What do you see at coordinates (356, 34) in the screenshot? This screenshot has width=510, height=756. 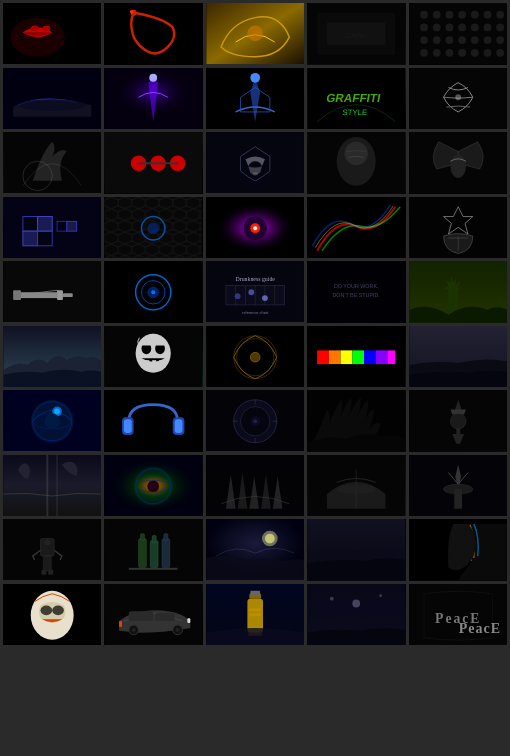 I see `thumbnail-4: DARK` at bounding box center [356, 34].